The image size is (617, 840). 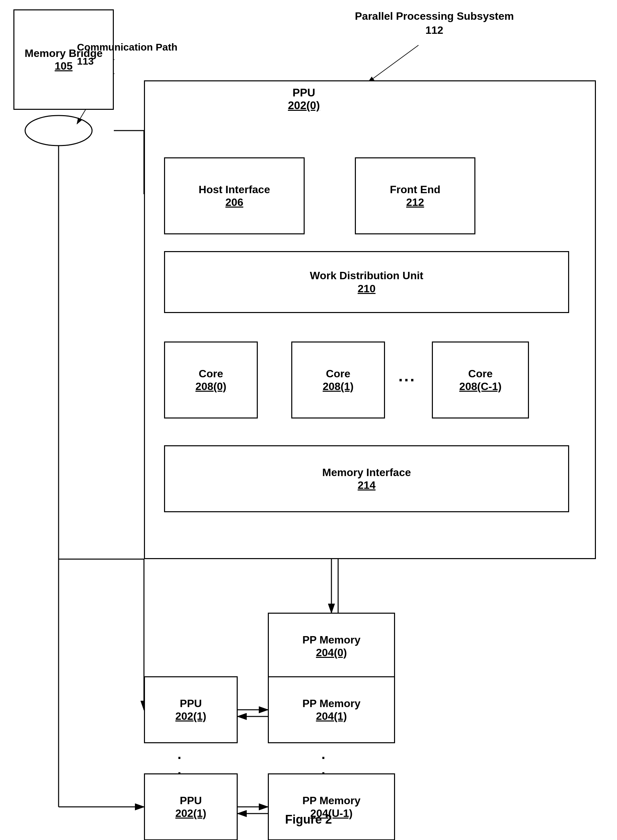 What do you see at coordinates (338, 373) in the screenshot?
I see `core1-title: Core` at bounding box center [338, 373].